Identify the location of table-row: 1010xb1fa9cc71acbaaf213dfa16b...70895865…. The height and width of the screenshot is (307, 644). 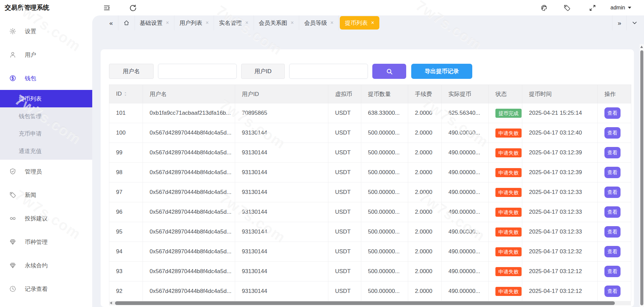
(370, 113).